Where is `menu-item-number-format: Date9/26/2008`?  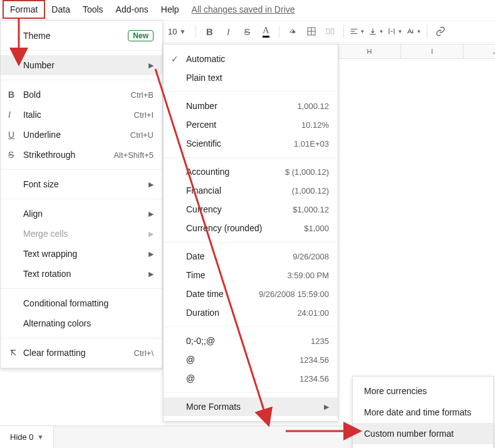
menu-item-number-format: Date9/26/2008 is located at coordinates (251, 256).